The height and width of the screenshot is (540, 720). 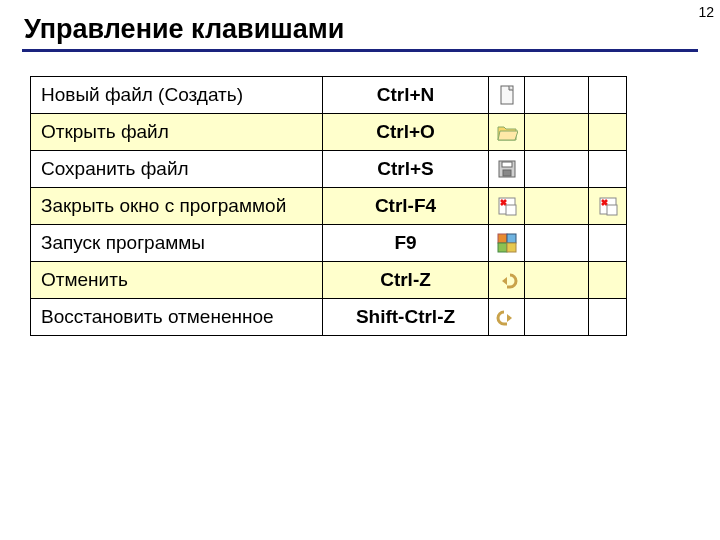 I want to click on key-cell: Ctrl+S, so click(x=406, y=170).